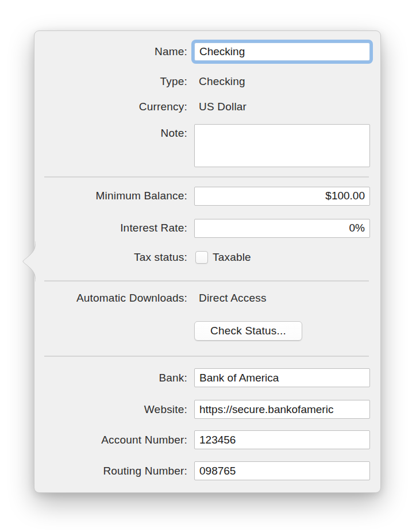  Describe the element at coordinates (111, 410) in the screenshot. I see `website-label: Website:` at that location.